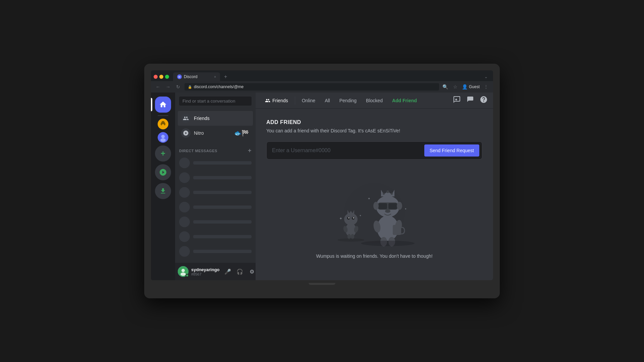  What do you see at coordinates (374, 150) in the screenshot?
I see `add-friend-form: Send Friend Request` at bounding box center [374, 150].